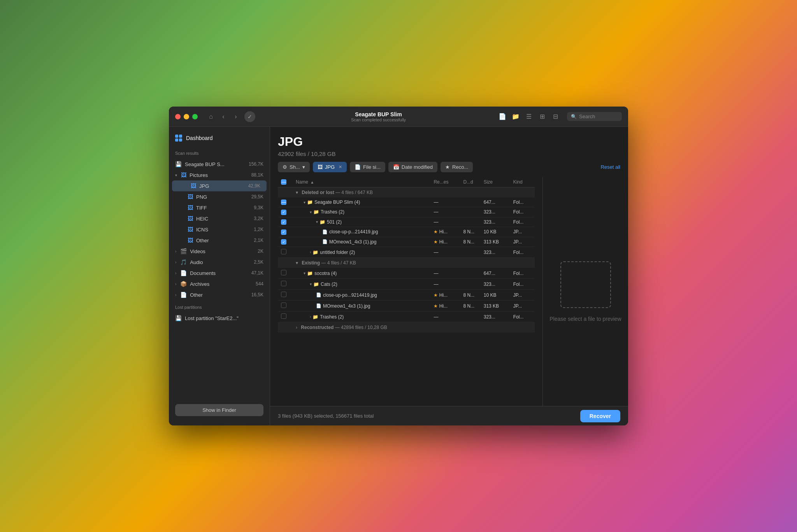  I want to click on search-input, so click(599, 117).